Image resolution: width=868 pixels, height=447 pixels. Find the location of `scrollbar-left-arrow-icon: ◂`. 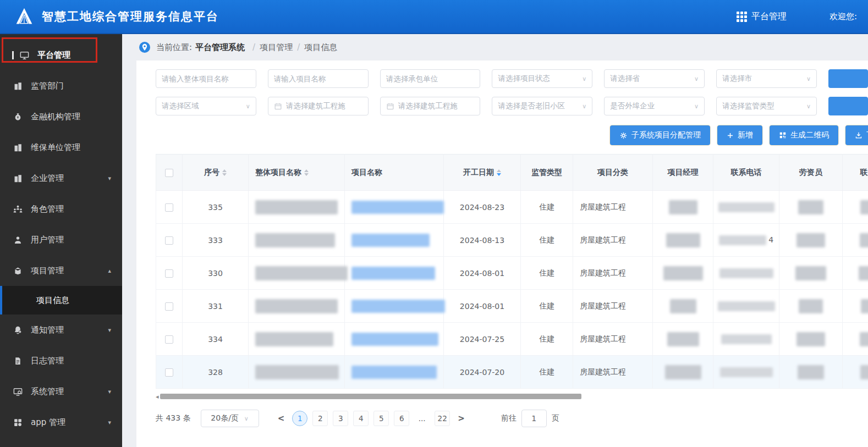

scrollbar-left-arrow-icon: ◂ is located at coordinates (158, 397).